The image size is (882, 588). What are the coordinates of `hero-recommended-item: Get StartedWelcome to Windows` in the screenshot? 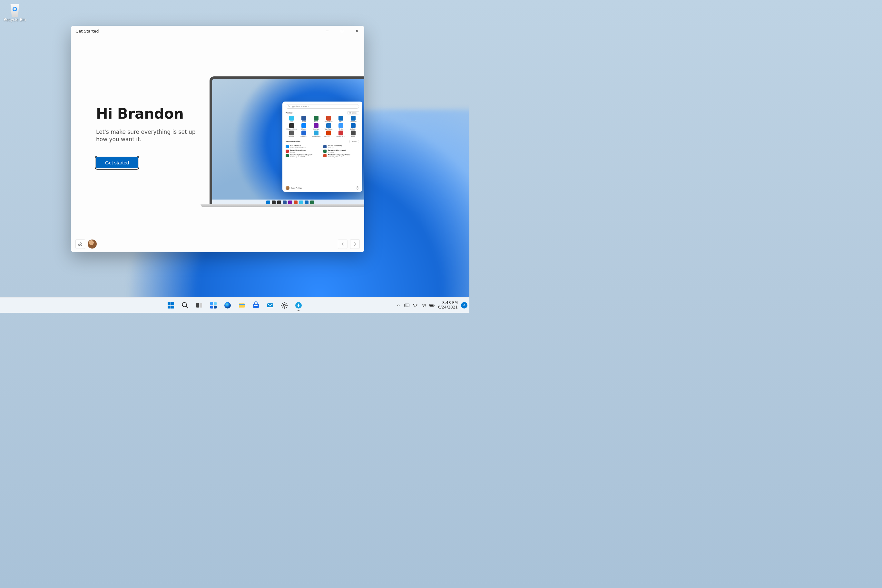 It's located at (304, 147).